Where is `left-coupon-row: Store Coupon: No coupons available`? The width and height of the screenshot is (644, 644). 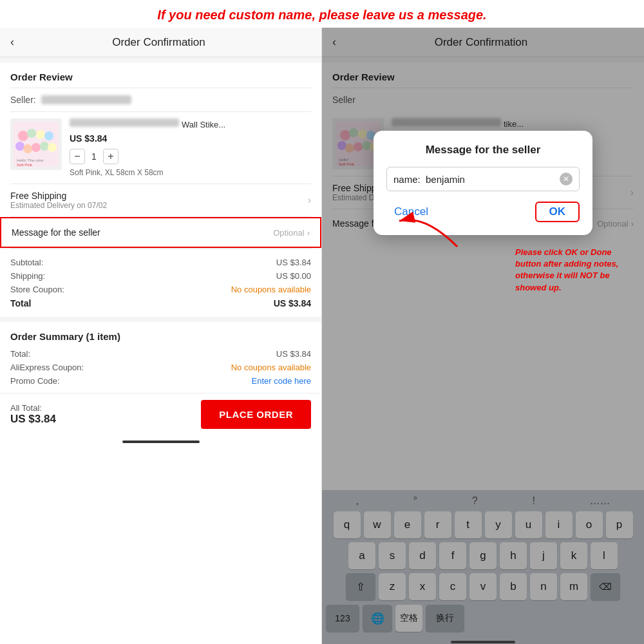
left-coupon-row: Store Coupon: No coupons available is located at coordinates (161, 290).